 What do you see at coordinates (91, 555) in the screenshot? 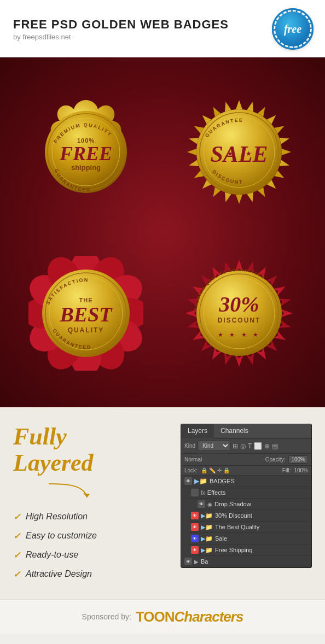
I see `feature-ready-to-use: ✓ Ready-to-use` at bounding box center [91, 555].